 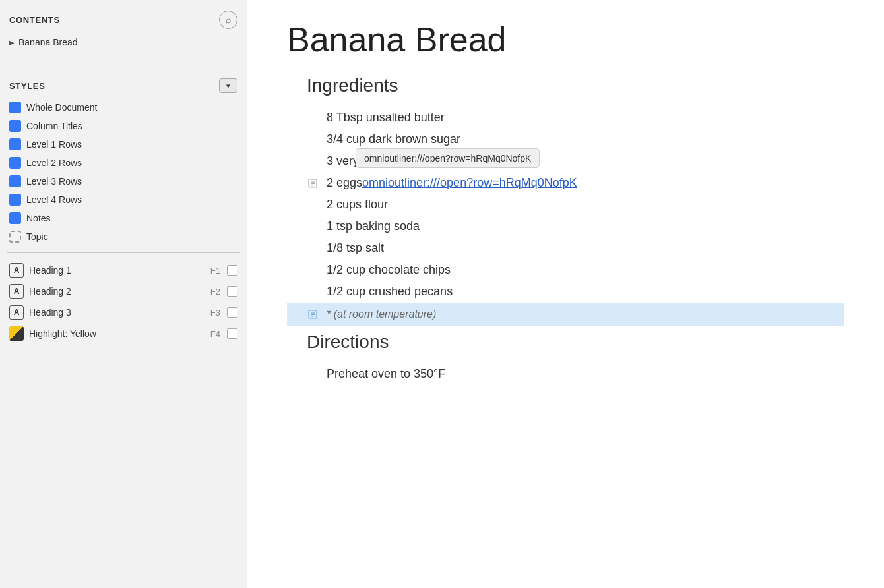 I want to click on heading-item-1: A Heading 1 F1, so click(x=123, y=270).